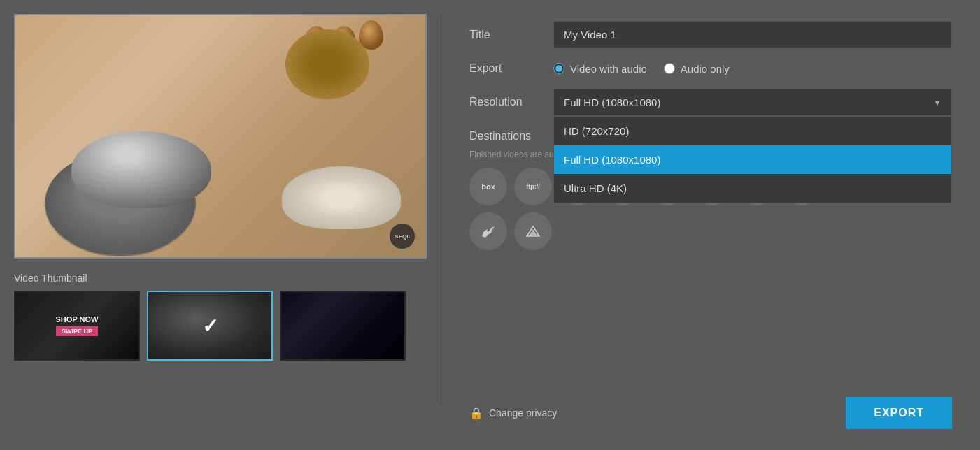 The width and height of the screenshot is (980, 450). What do you see at coordinates (533, 187) in the screenshot?
I see `ftp-icon: ftp://` at bounding box center [533, 187].